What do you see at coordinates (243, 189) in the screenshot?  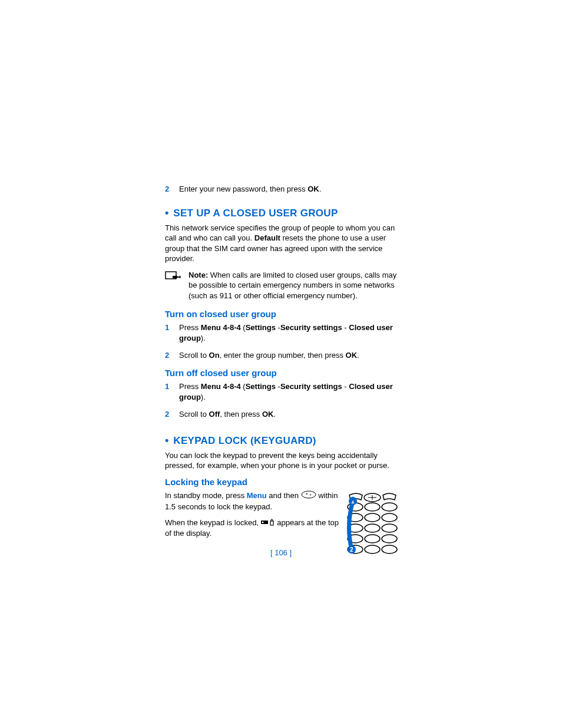 I see `text: Enter your new password, then press` at bounding box center [243, 189].